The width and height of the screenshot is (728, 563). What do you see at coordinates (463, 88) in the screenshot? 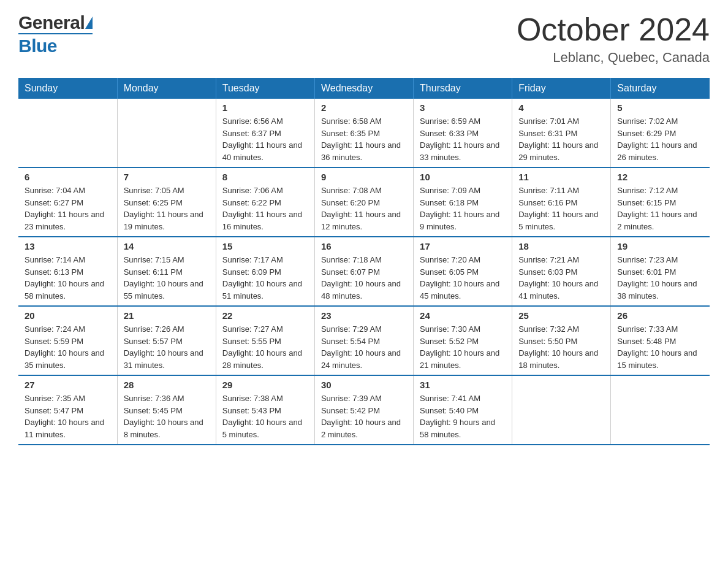
I see `weekday-header-thursday: Thursday` at bounding box center [463, 88].